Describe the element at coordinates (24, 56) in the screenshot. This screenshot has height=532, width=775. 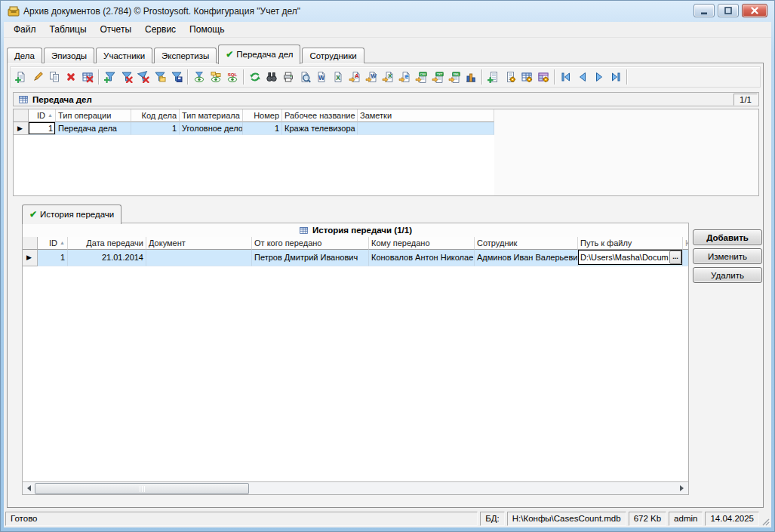
I see `tab-Дела: Дела` at that location.